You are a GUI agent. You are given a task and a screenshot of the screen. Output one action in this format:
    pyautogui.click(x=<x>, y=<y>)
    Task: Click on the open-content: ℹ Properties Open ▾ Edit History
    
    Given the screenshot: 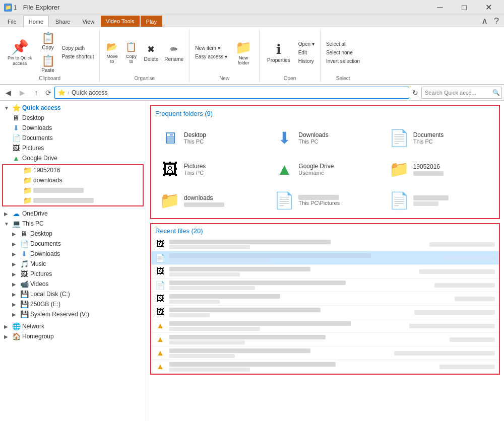 What is the action you would take?
    pyautogui.click(x=290, y=52)
    